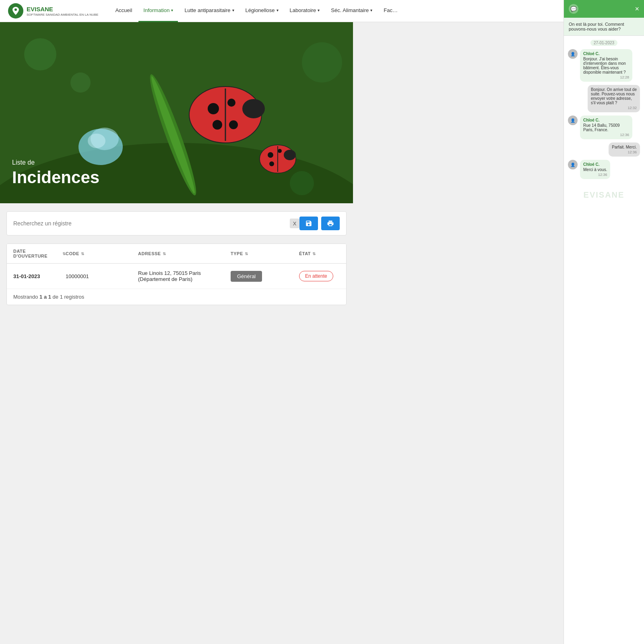 This screenshot has width=644, height=644. Describe the element at coordinates (207, 10) in the screenshot. I see `nav-label-lutte: Lutte antiparasitaire` at that location.